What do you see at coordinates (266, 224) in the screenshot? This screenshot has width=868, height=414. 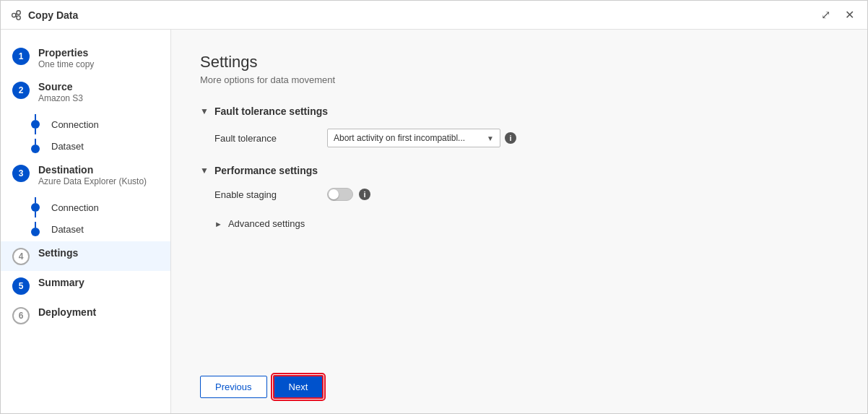 I see `advanced-settings-label: Advanced settings` at bounding box center [266, 224].